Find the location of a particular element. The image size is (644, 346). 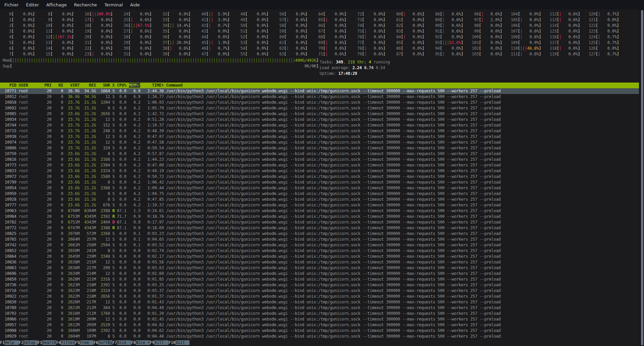

process-row-10934: 10934 root 20 0 23.7G 21.2G 12 S 0.0 4.2… is located at coordinates (319, 119).